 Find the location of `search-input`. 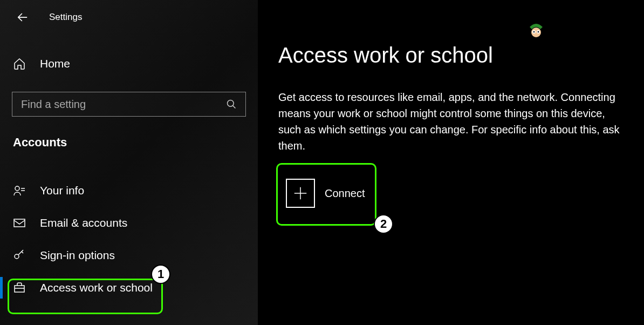

search-input is located at coordinates (124, 105).